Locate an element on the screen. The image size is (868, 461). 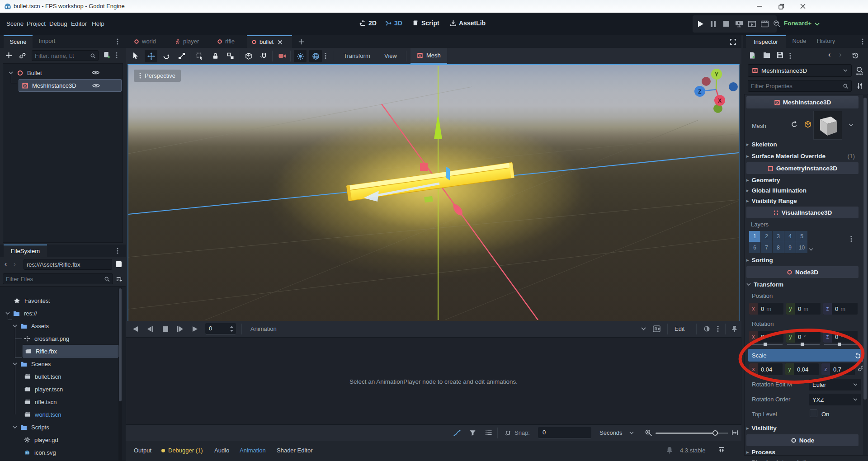
onion-skinning-icon is located at coordinates (707, 329).